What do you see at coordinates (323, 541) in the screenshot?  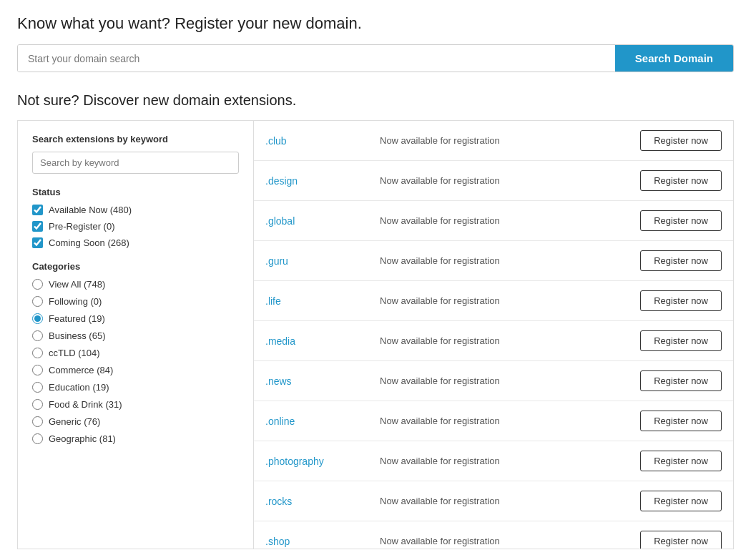 I see `extension-name-link: .shop` at bounding box center [323, 541].